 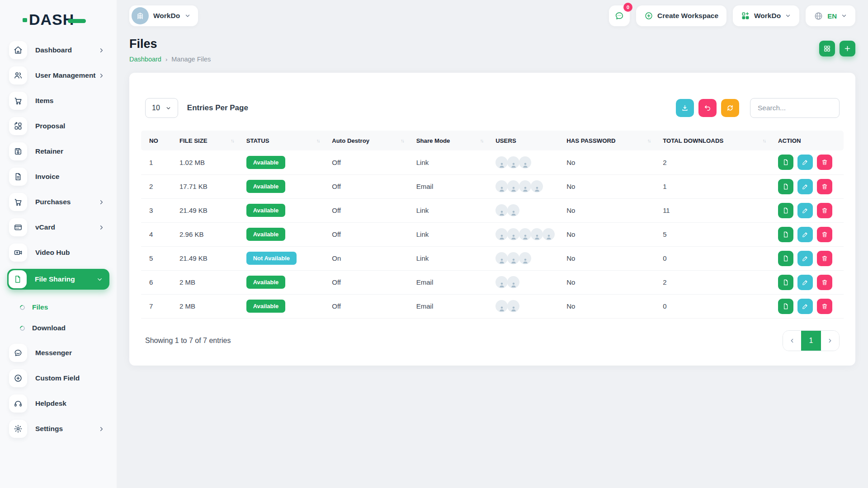 I want to click on col-header-share-mode: Share Mode↑↓, so click(x=451, y=141).